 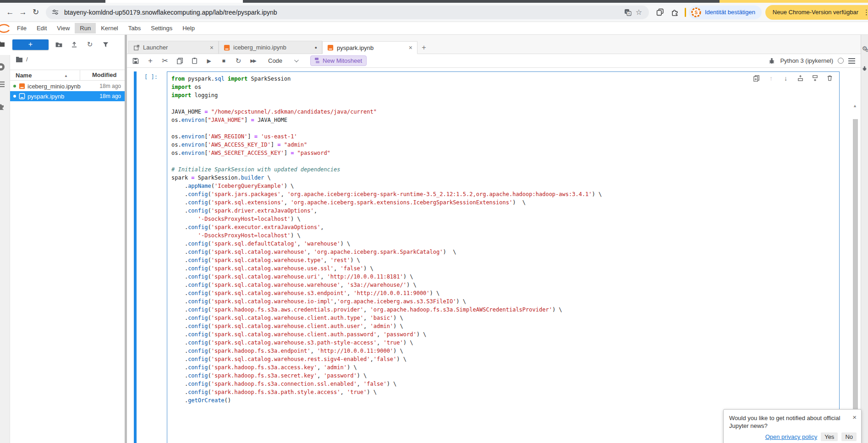 What do you see at coordinates (811, 437) in the screenshot?
I see `notification-actions: Open privacy policy Yes No` at bounding box center [811, 437].